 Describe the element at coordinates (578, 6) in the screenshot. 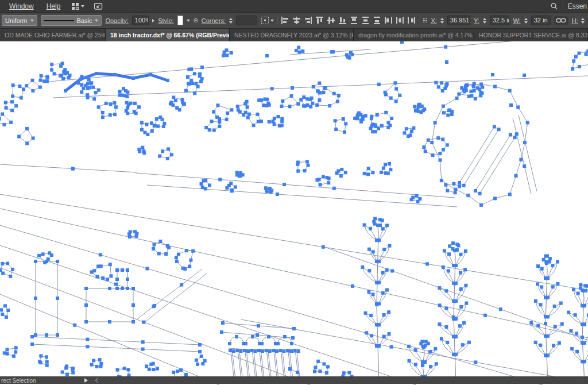

I see `workspace-label: Essen` at that location.